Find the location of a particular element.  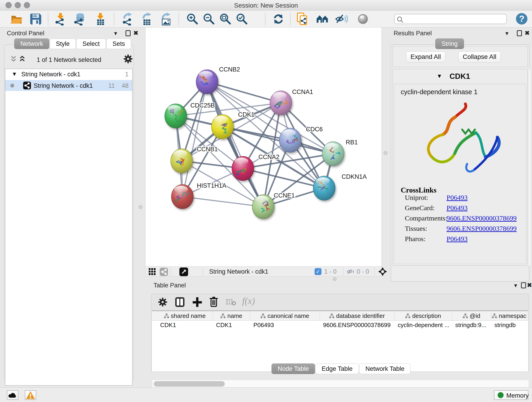

warnings-button is located at coordinates (31, 395).